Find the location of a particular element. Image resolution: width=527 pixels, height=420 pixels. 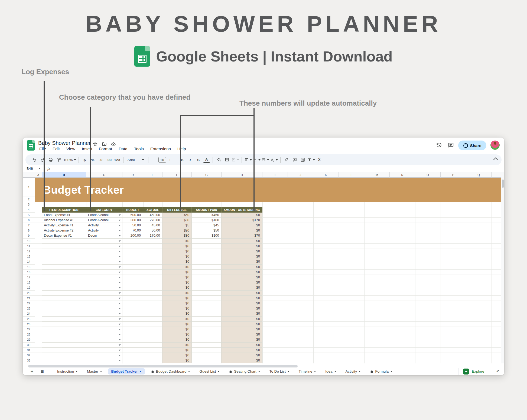

explore-button: ✦ Explore is located at coordinates (473, 372).